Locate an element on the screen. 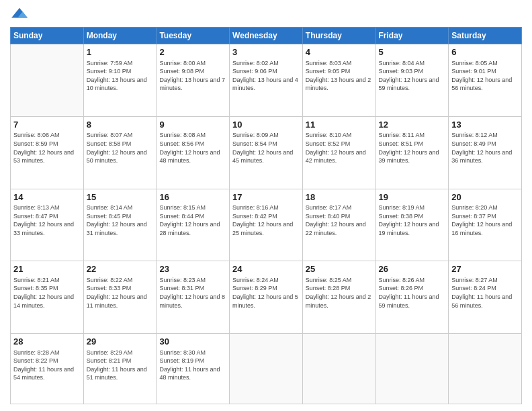  cell-info: Sunrise: 8:12 AMSunset: 8:49 PMDaylight:… is located at coordinates (485, 148).